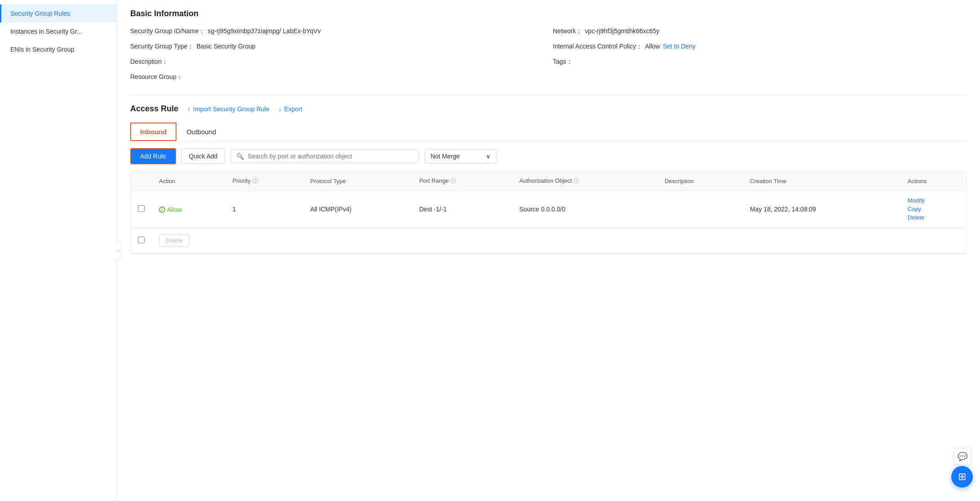 This screenshot has width=980, height=501. Describe the element at coordinates (576, 181) in the screenshot. I see `info-icon-authorization_object: ⓘ` at that location.